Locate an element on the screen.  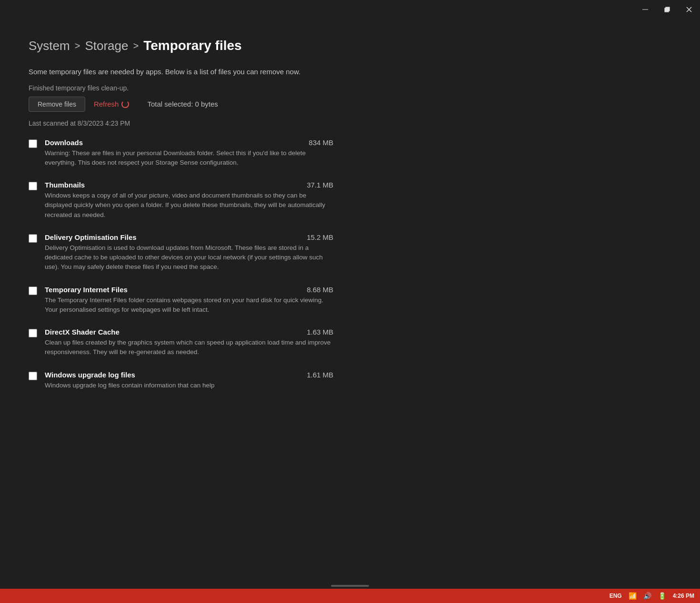
file-size-2: 15.2 MB is located at coordinates (320, 237).